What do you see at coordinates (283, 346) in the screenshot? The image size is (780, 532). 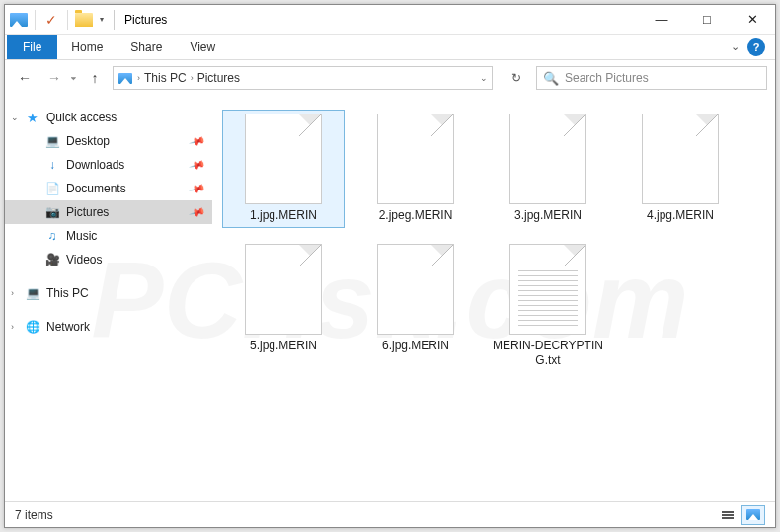 I see `file-name: 5.jpg.MERIN` at bounding box center [283, 346].